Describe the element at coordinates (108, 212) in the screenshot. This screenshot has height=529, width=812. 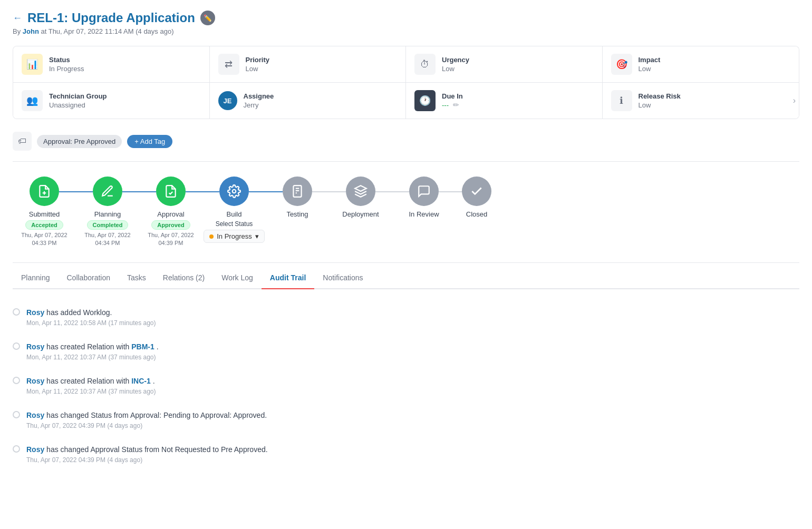
I see `workflow-step-planning: Planning Completed Thu, Apr 07, 202204:3…` at that location.